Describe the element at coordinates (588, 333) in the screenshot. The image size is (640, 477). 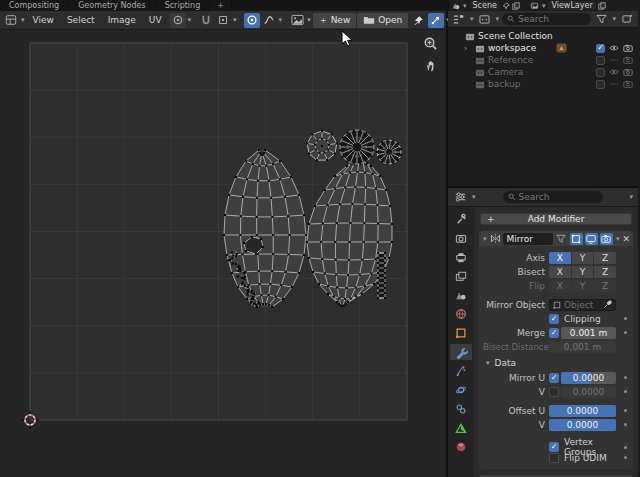
I see `merge-value-field: 0.001 m` at that location.